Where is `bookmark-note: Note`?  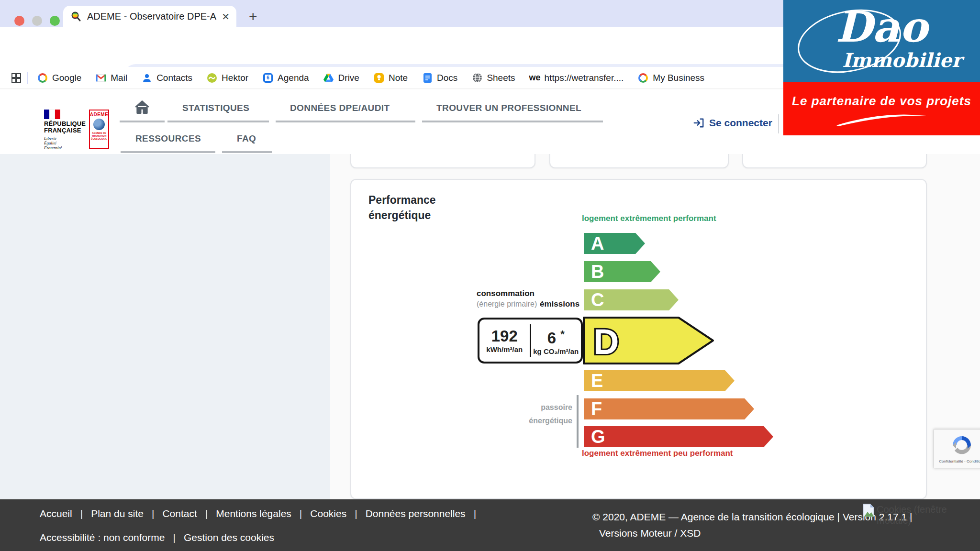
bookmark-note: Note is located at coordinates (390, 78).